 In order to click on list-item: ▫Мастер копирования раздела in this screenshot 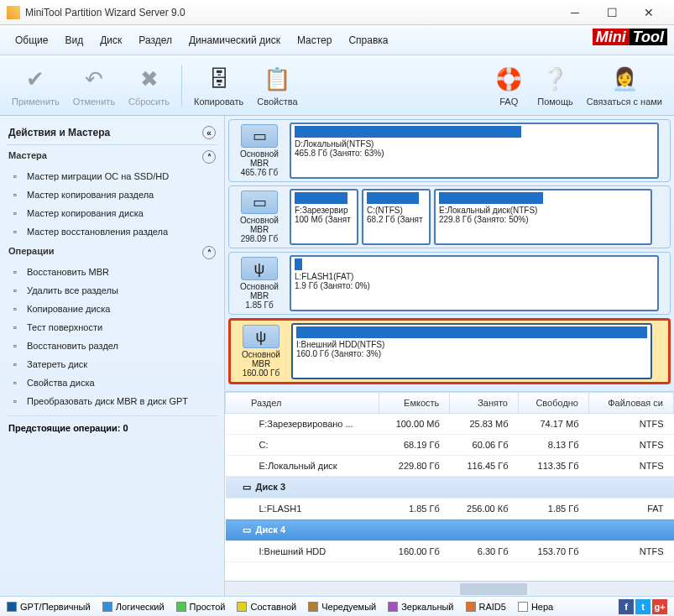, I will do `click(112, 195)`.